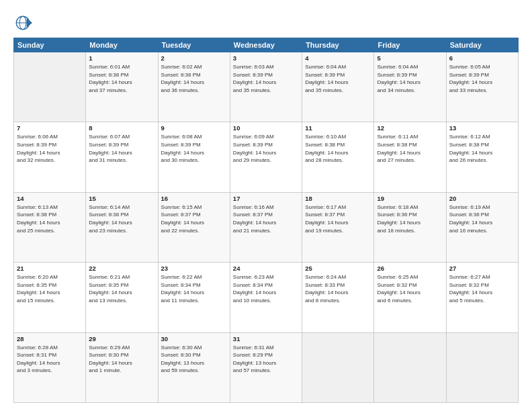 The width and height of the screenshot is (532, 411). What do you see at coordinates (193, 87) in the screenshot?
I see `calendar-cell: 2Sunrise: 6:02 AMSunset: 8:38 PMDaylight…` at bounding box center [193, 87].